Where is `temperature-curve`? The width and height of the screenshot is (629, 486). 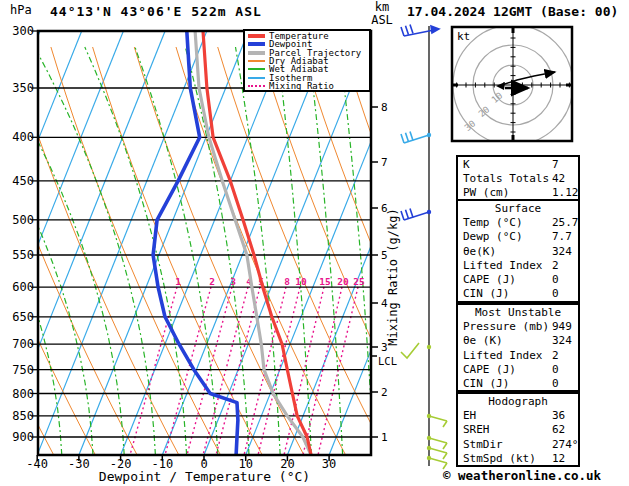 temperature-curve is located at coordinates (257, 243).